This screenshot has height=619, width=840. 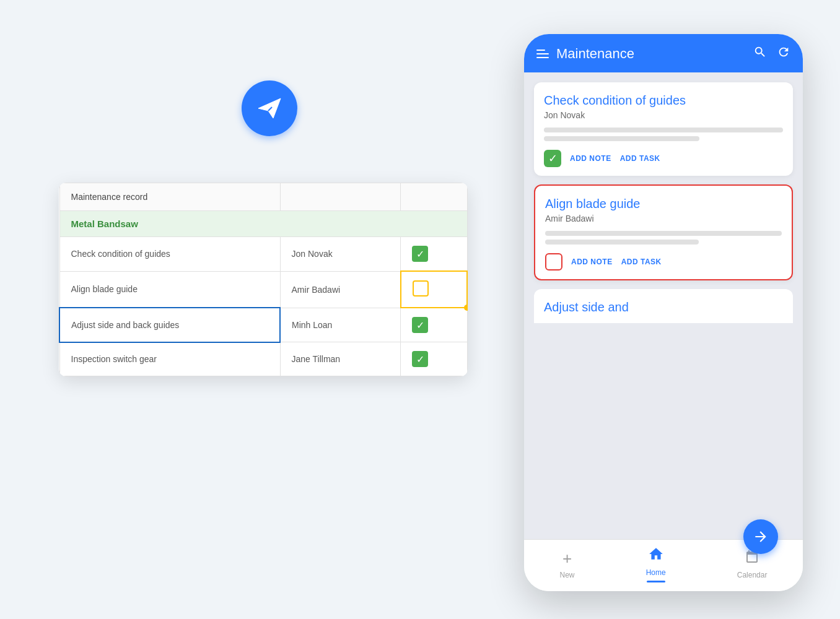 What do you see at coordinates (170, 325) in the screenshot?
I see `task-cell-selected: Adjust side and back guides` at bounding box center [170, 325].